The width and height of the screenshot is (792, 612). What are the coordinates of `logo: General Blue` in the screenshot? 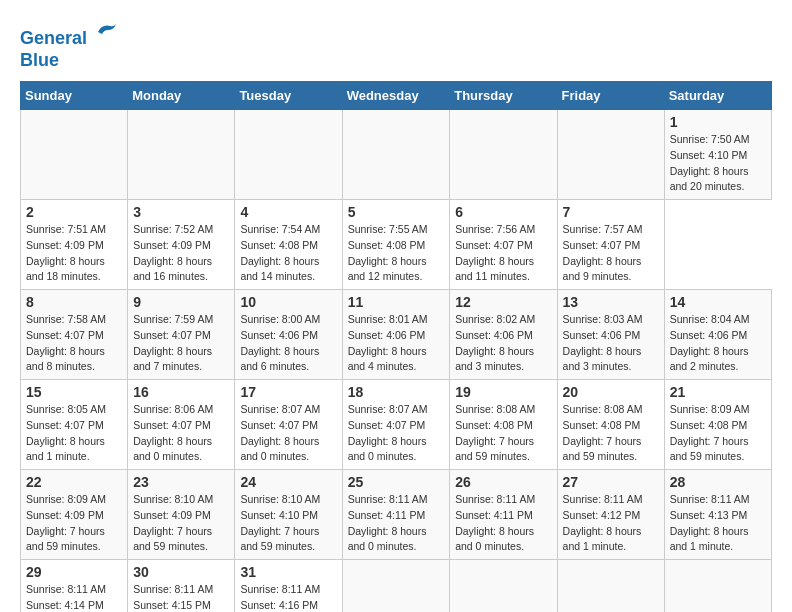 It's located at (69, 46).